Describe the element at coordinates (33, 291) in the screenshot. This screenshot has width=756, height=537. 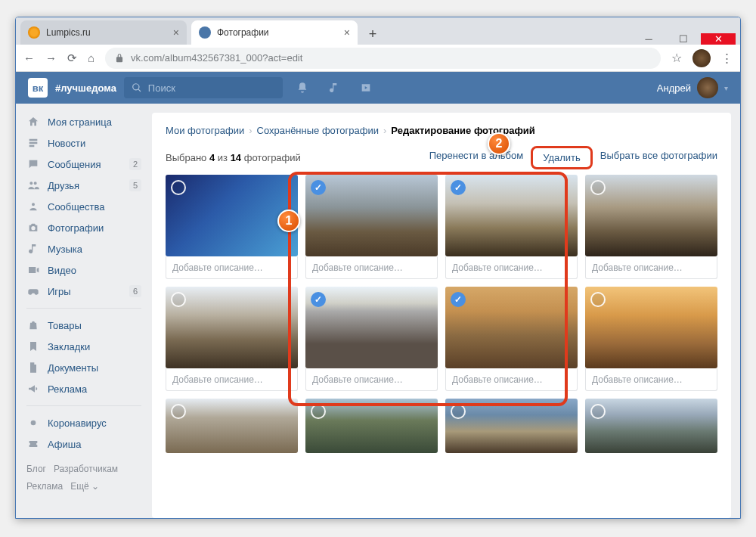
I see `games-icon` at that location.